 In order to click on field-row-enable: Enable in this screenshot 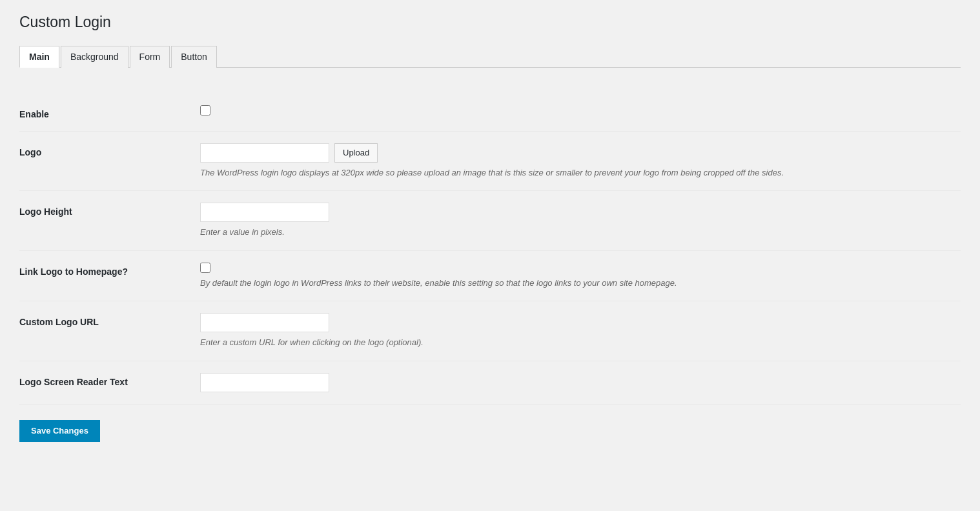, I will do `click(490, 112)`.